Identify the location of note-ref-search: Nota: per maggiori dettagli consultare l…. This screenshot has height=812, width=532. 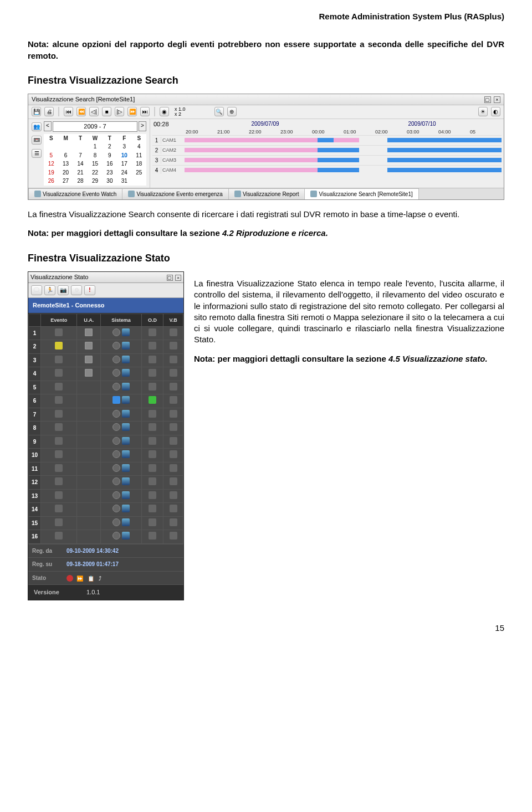
(266, 233).